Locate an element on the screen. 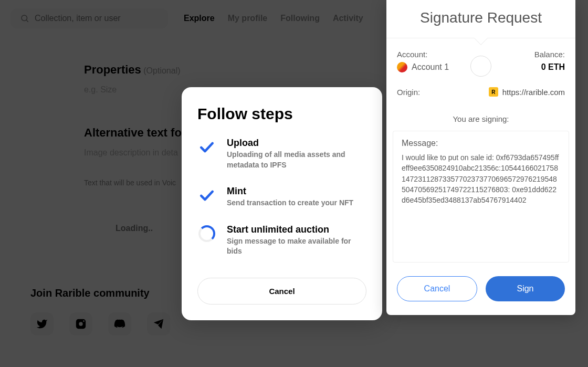 The image size is (588, 367). nav-activity: Activity is located at coordinates (348, 18).